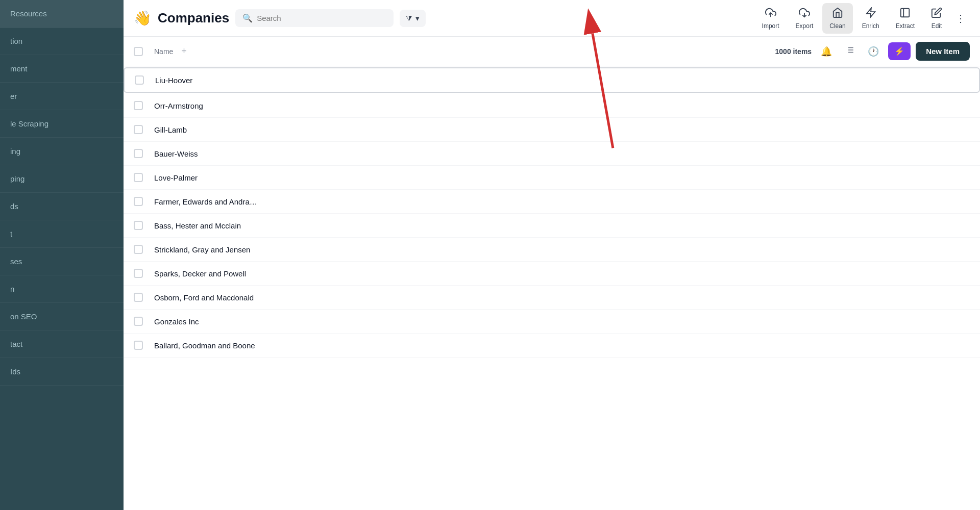 Image resolution: width=980 pixels, height=510 pixels. Describe the element at coordinates (771, 18) in the screenshot. I see `import-button: Import` at that location.